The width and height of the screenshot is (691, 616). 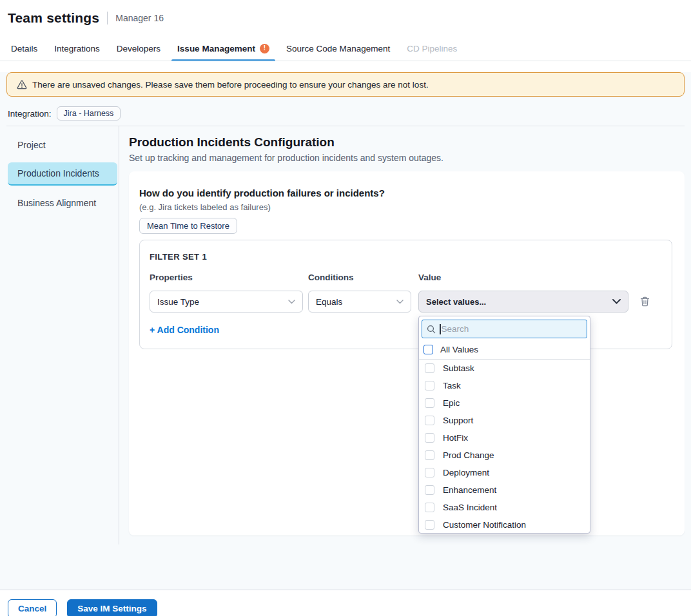 I want to click on value-select-placeholder: Select values..., so click(x=456, y=302).